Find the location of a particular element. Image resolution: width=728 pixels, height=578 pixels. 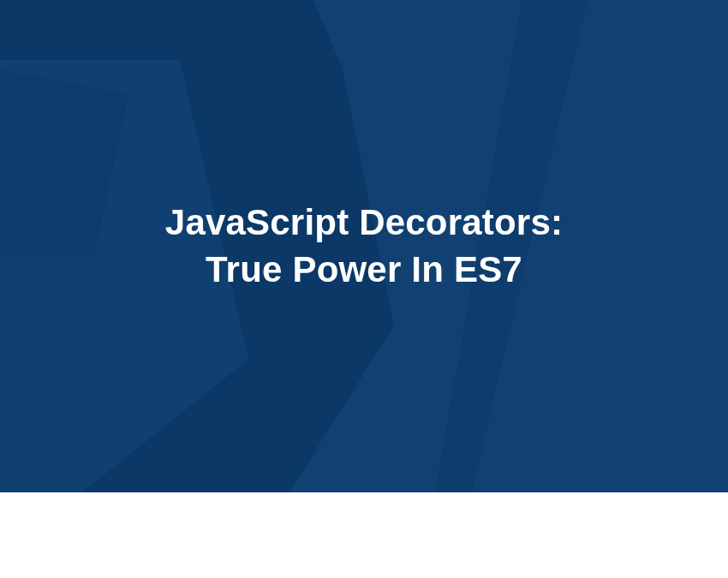

page-title: JavaScript Decorators: True Power In ES7 is located at coordinates (364, 247).